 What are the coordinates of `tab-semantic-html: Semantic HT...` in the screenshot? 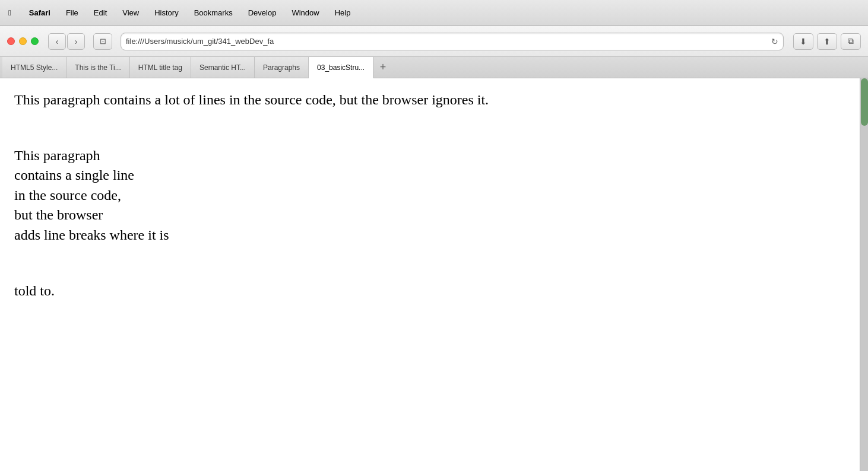 It's located at (223, 68).